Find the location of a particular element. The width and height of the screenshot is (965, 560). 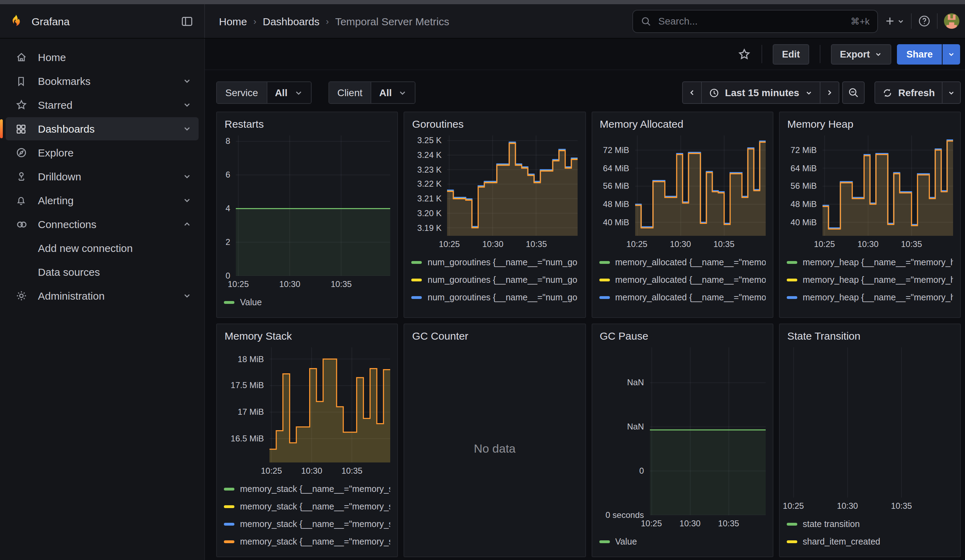

sidebar-item-explore: Explore is located at coordinates (102, 152).